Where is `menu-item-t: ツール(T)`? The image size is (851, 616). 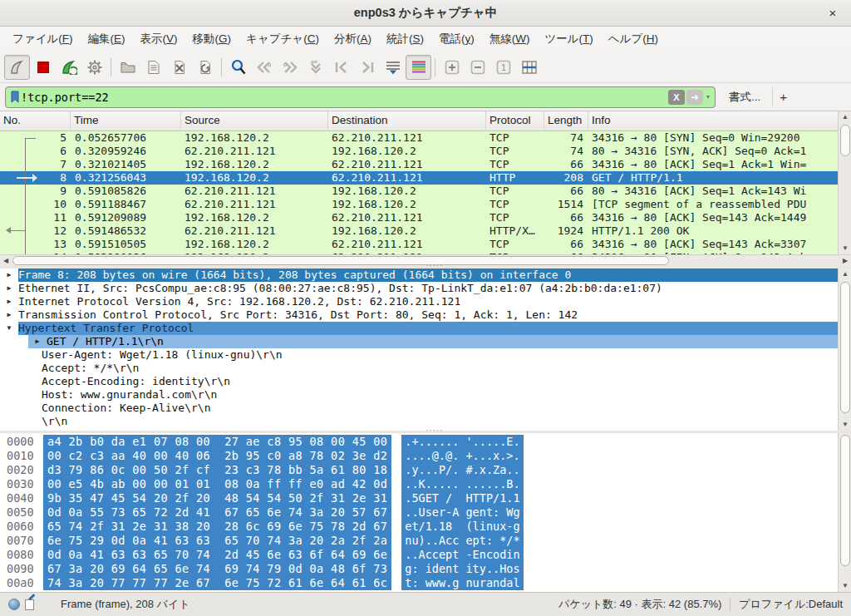 menu-item-t: ツール(T) is located at coordinates (568, 39).